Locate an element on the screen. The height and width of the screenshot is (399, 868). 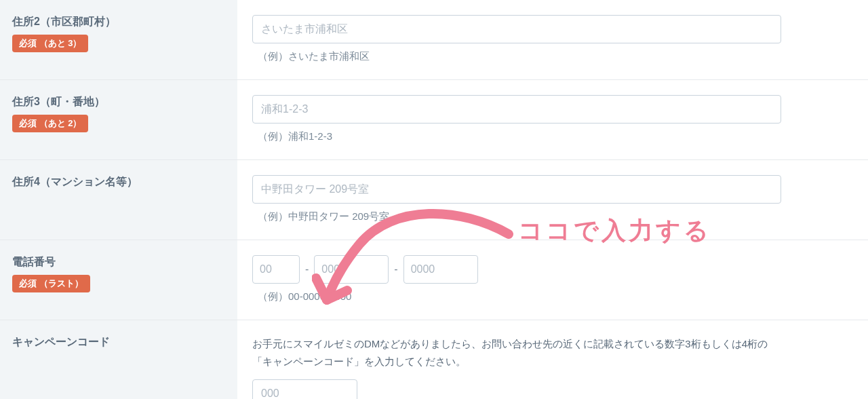
required-badge-address3: 必須 （あと 2） is located at coordinates (50, 124).